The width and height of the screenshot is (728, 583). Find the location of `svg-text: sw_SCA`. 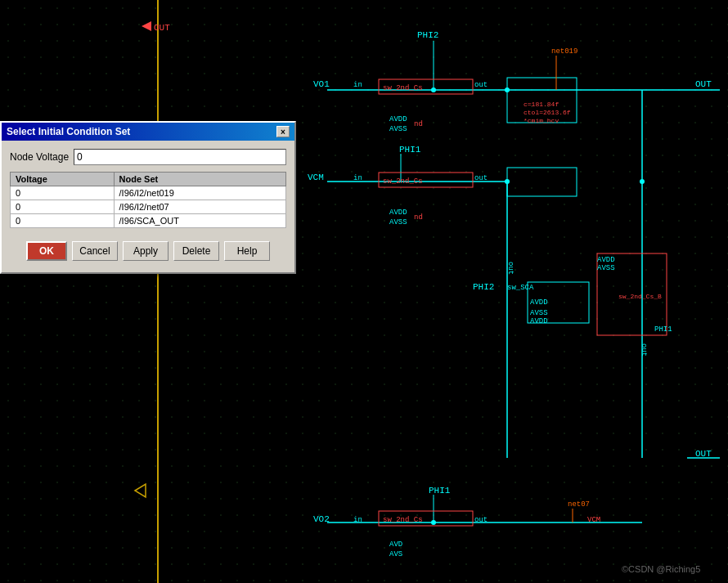

svg-text: sw_SCA is located at coordinates (520, 288).